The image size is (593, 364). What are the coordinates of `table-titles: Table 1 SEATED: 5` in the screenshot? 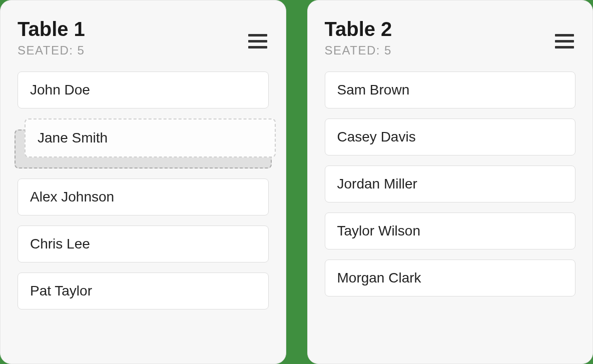 It's located at (51, 38).